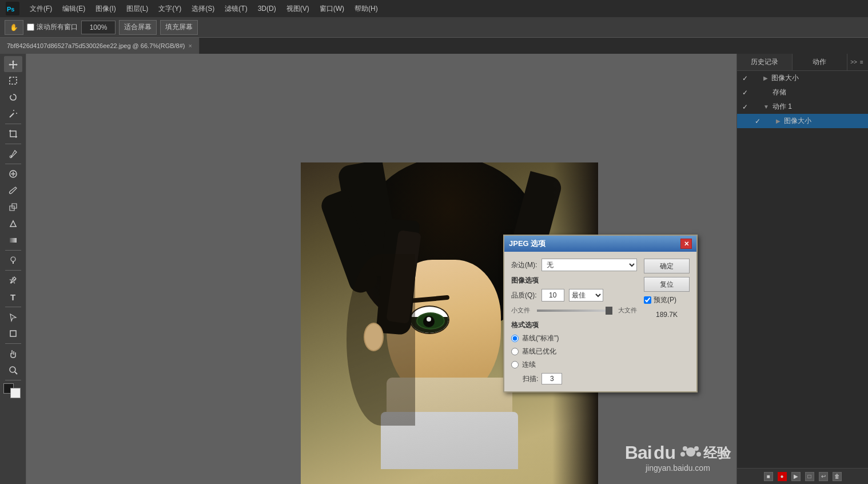 This screenshot has height=484, width=868. I want to click on fill-screen-button: 填充屏幕, so click(179, 27).